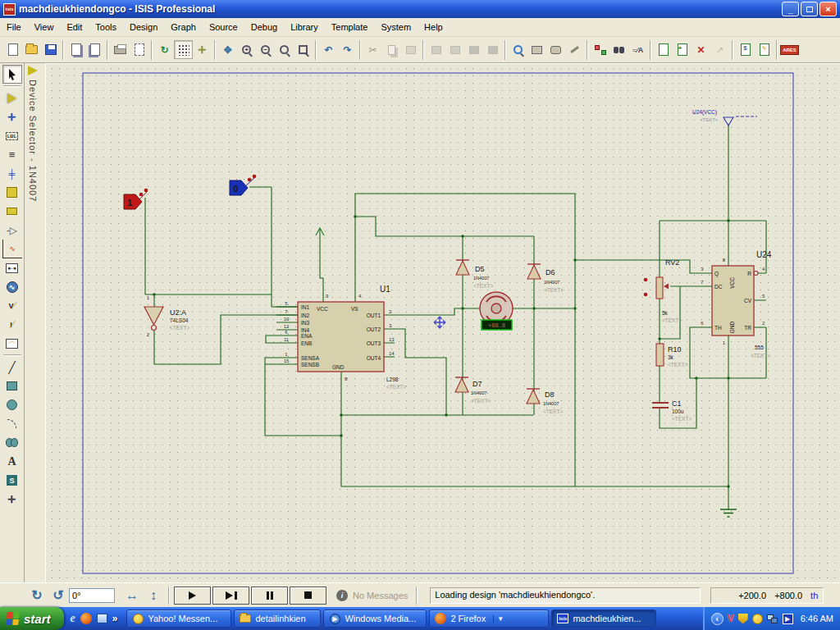 The width and height of the screenshot is (840, 630). I want to click on block-copy-icon, so click(436, 49).